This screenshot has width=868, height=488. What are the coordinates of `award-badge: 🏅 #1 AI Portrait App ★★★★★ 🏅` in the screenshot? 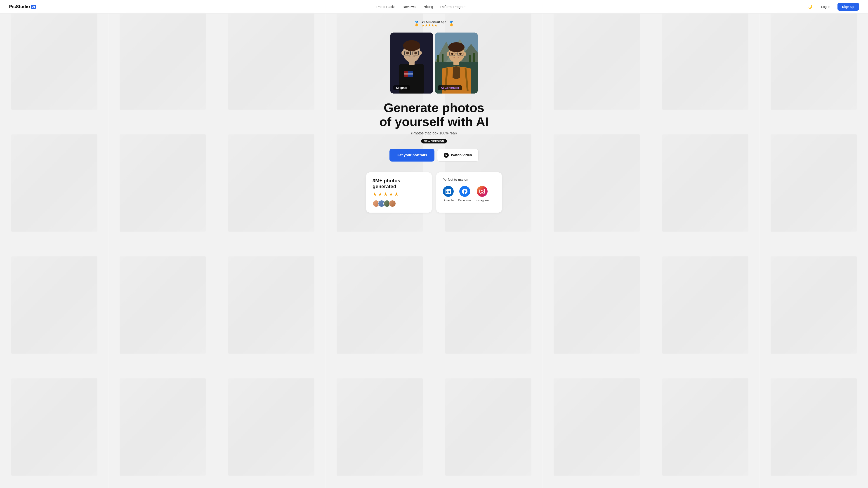 It's located at (434, 24).